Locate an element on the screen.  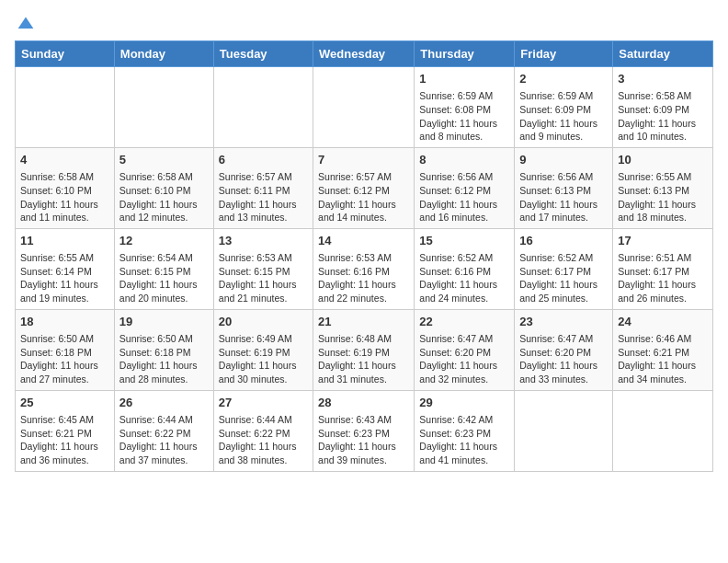
day-number: 14 is located at coordinates (364, 241).